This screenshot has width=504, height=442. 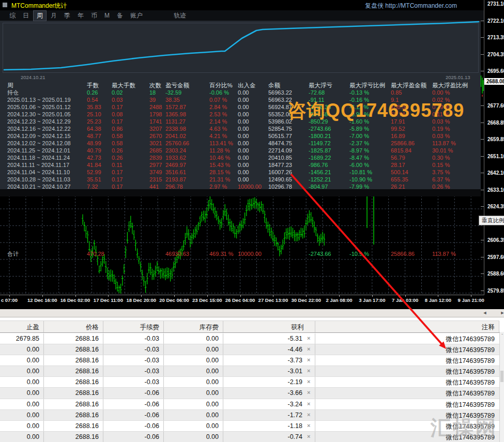 I want to click on trade-note: 微信1746395789, so click(x=405, y=361).